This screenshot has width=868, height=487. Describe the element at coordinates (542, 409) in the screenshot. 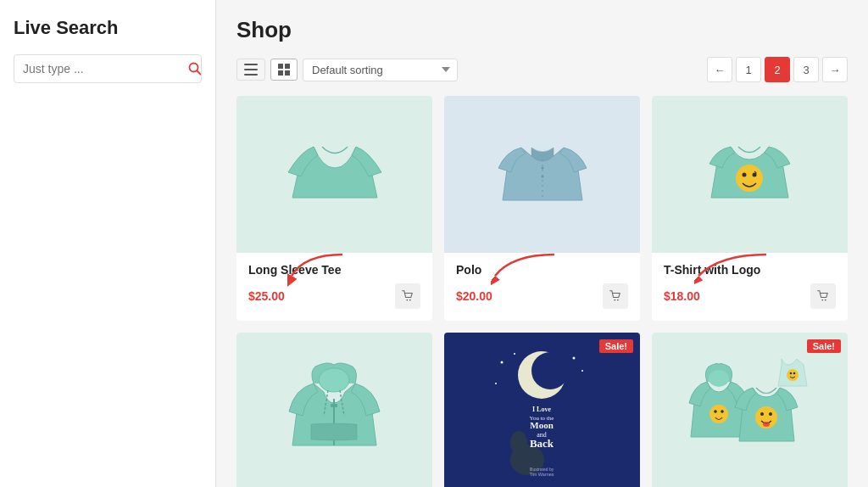

I see `svg-text: I Love` at that location.